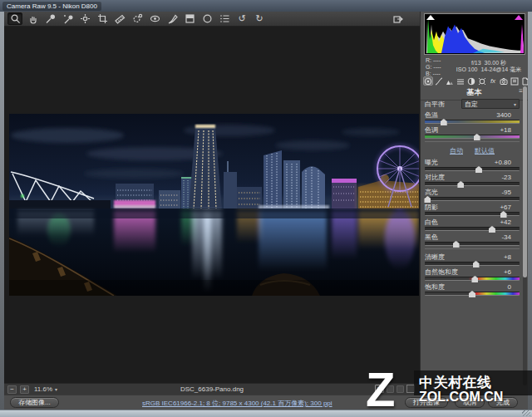 This screenshot has height=417, width=532. Describe the element at coordinates (475, 34) in the screenshot. I see `histogram` at that location.